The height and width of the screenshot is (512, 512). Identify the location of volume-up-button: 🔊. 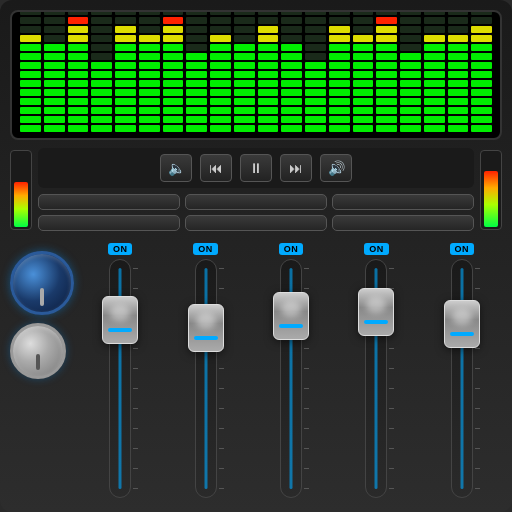
(336, 168).